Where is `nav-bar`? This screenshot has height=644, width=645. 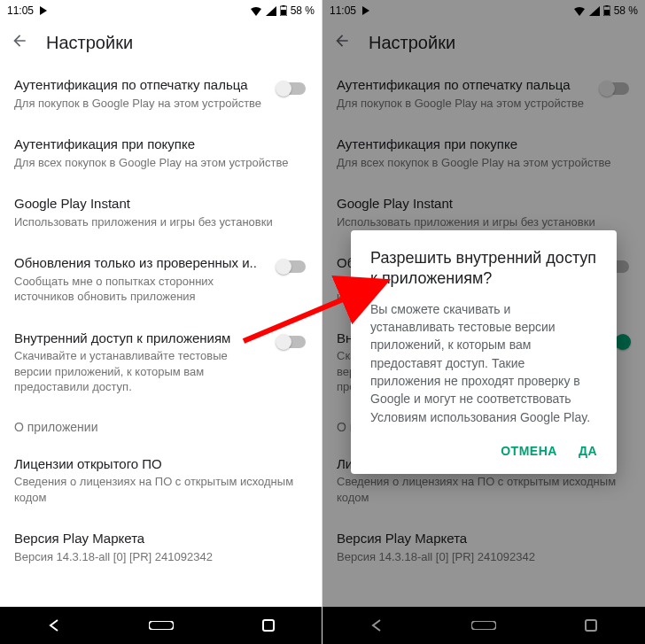
nav-bar is located at coordinates (161, 625).